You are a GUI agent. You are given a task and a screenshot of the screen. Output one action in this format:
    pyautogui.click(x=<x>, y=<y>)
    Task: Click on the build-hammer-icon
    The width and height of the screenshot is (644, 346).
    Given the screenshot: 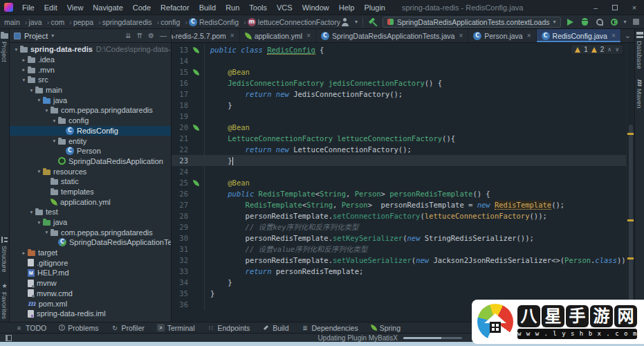 What is the action you would take?
    pyautogui.click(x=373, y=22)
    